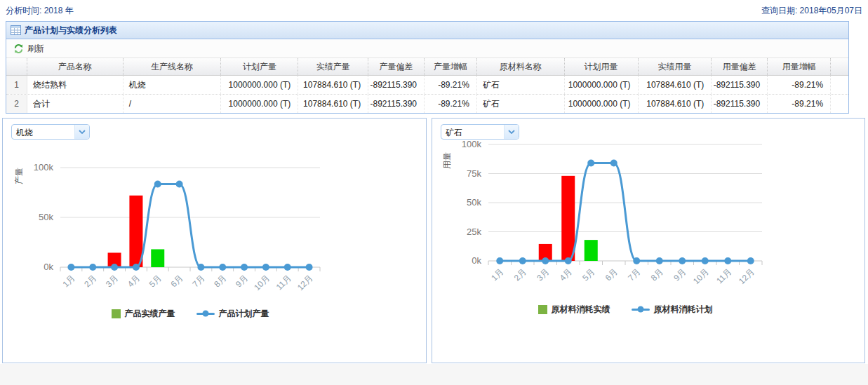 This screenshot has height=385, width=868. I want to click on x-tick-label: 3月, so click(543, 275).